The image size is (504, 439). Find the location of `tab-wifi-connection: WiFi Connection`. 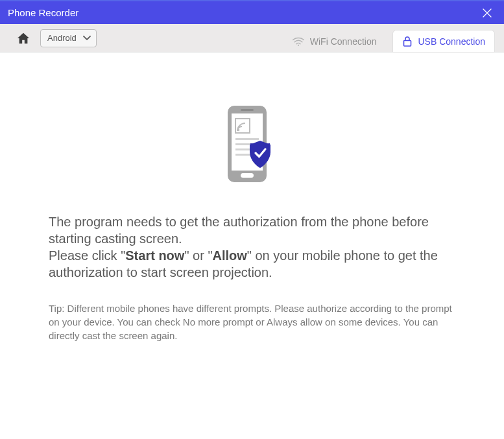

tab-wifi-connection: WiFi Connection is located at coordinates (335, 41).